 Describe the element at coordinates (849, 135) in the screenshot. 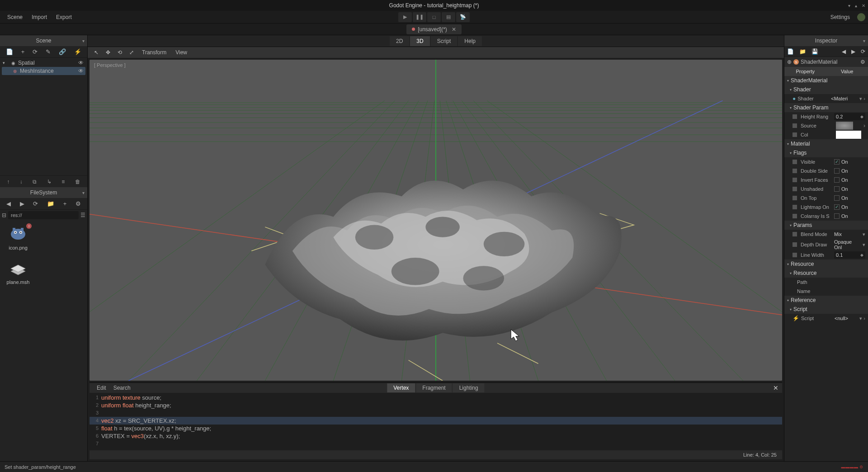

I see `color-swatch` at that location.